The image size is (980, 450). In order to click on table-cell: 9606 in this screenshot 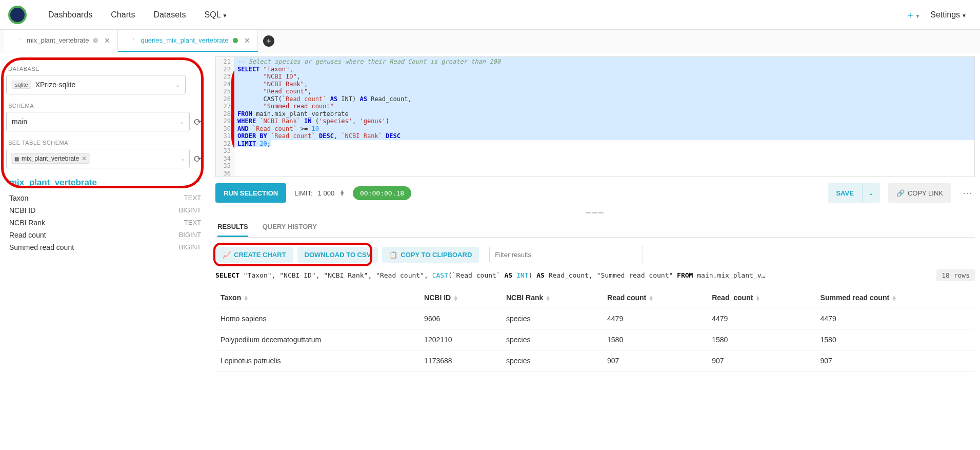, I will do `click(460, 319)`.